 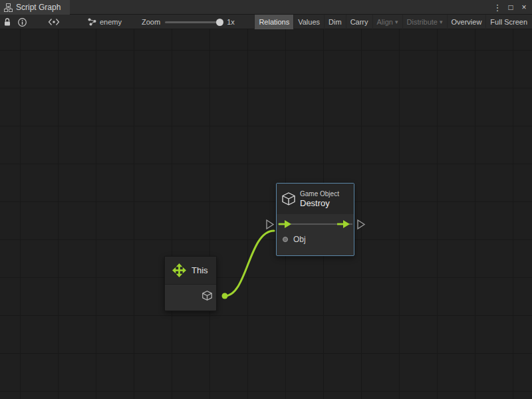 What do you see at coordinates (343, 224) in the screenshot?
I see `control-output-arrow-icon` at bounding box center [343, 224].